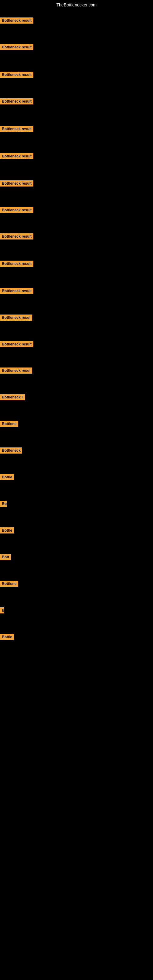 This screenshot has width=153, height=980. I want to click on bottleneck-badge-3: Bottleneck result, so click(17, 75).